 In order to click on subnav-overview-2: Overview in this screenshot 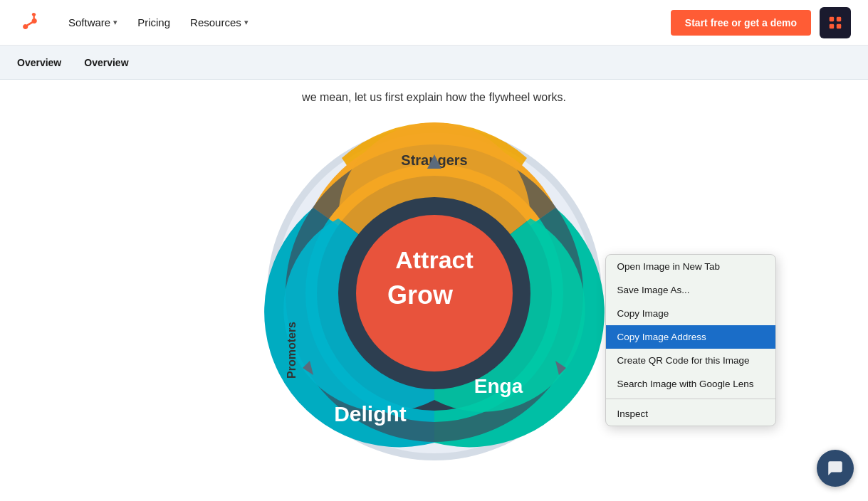, I will do `click(106, 63)`.